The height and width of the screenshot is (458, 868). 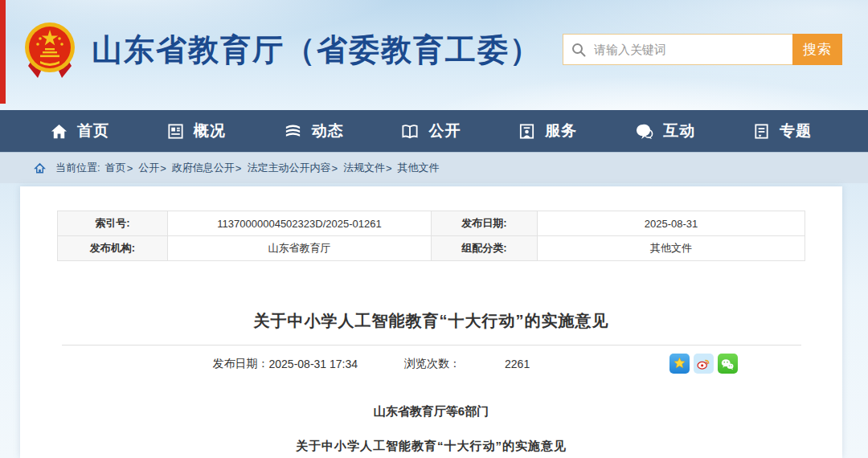 What do you see at coordinates (59, 132) in the screenshot?
I see `home-icon` at bounding box center [59, 132].